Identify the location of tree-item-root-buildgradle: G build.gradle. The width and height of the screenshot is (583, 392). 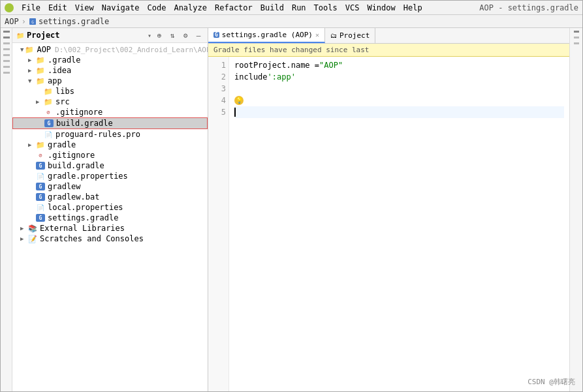
(110, 166).